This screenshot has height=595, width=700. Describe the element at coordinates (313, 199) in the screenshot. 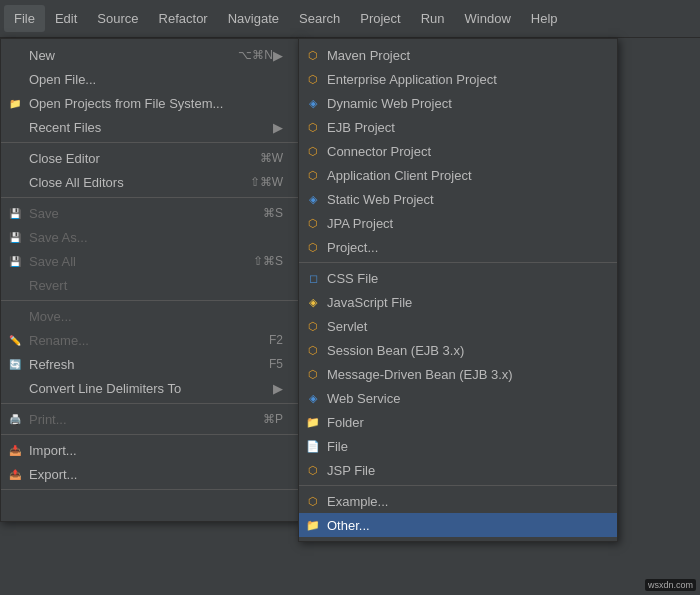

I see `static-web-icon: ◈` at that location.